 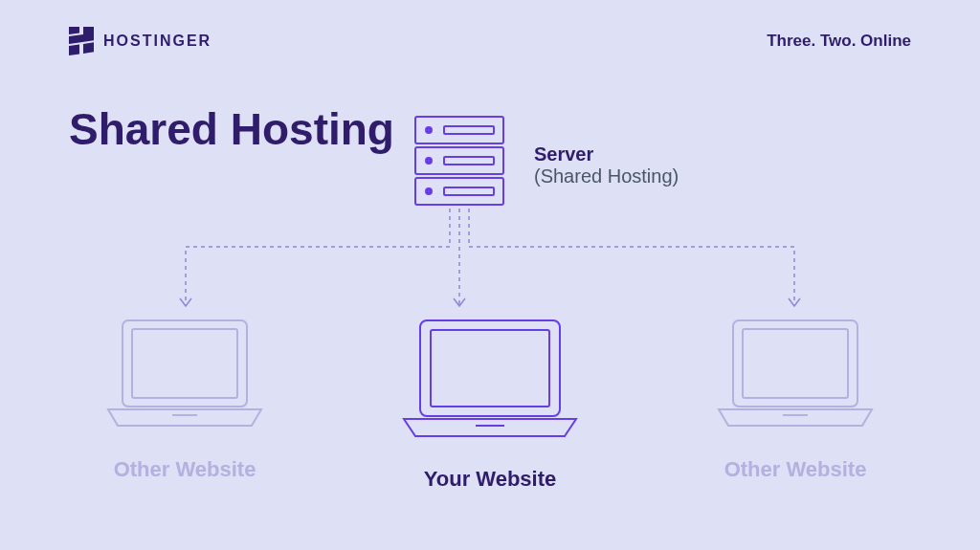 What do you see at coordinates (607, 176) in the screenshot?
I see `server-label-sub: (Shared Hosting)` at bounding box center [607, 176].